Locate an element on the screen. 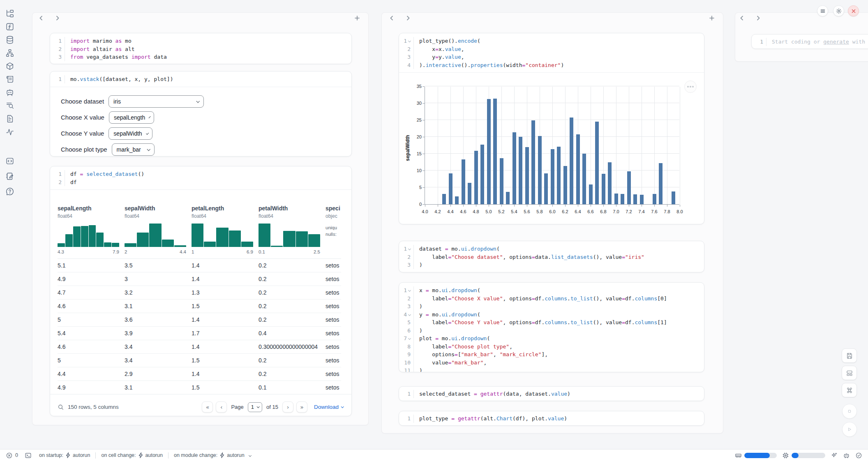 The image size is (868, 461). snippets-icon is located at coordinates (10, 161).